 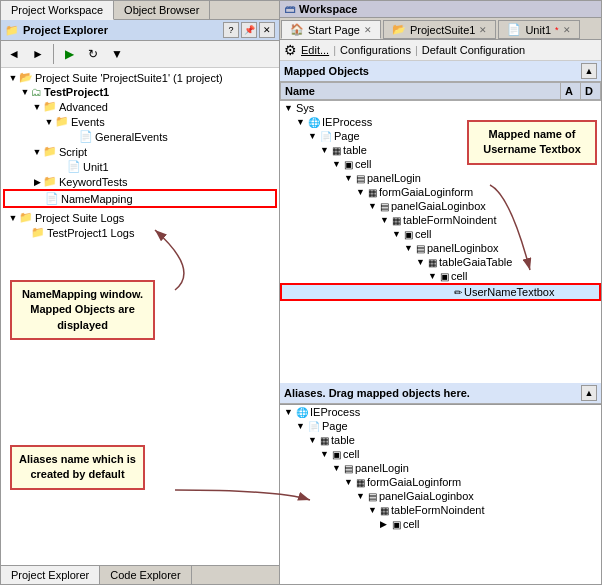 What do you see at coordinates (117, 54) in the screenshot?
I see `dropdown-button: ▼` at bounding box center [117, 54].